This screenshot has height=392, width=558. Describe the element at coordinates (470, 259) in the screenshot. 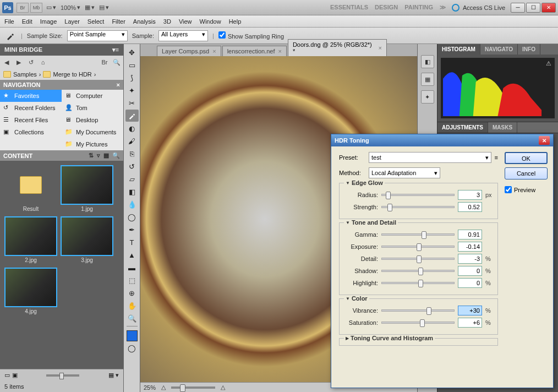

I see `detail-input` at that location.